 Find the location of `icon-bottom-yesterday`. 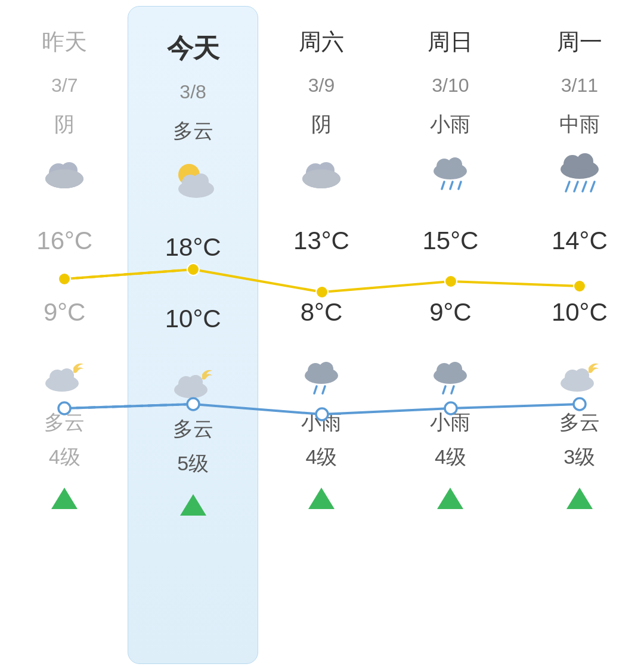

icon-bottom-yesterday is located at coordinates (64, 375).